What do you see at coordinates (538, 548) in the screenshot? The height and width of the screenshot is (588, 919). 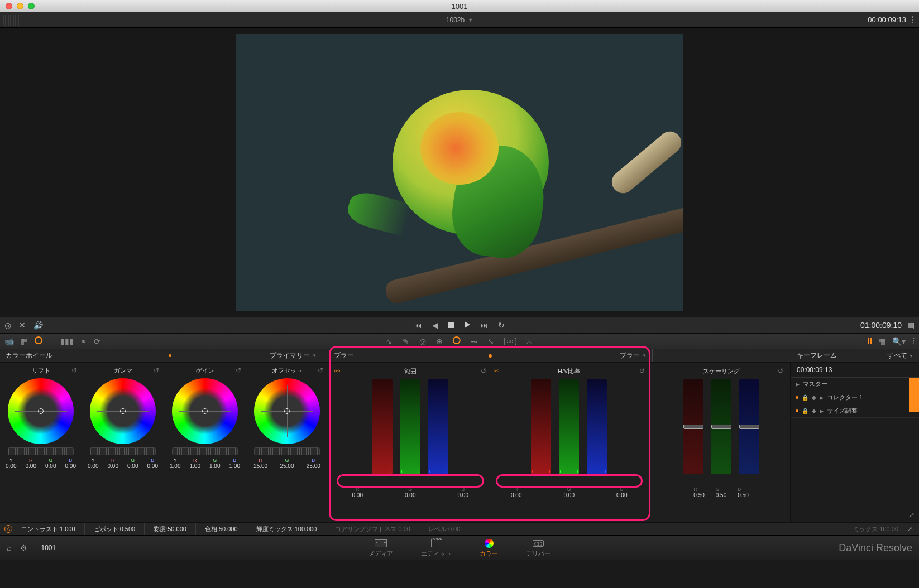 I see `deliver-page-tab: デリバー` at bounding box center [538, 548].